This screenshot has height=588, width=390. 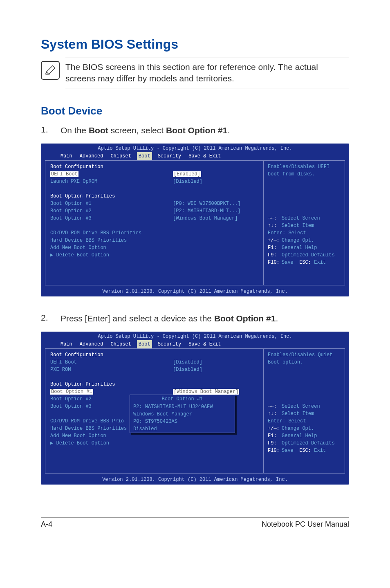 I want to click on val: Save, so click(x=288, y=263).